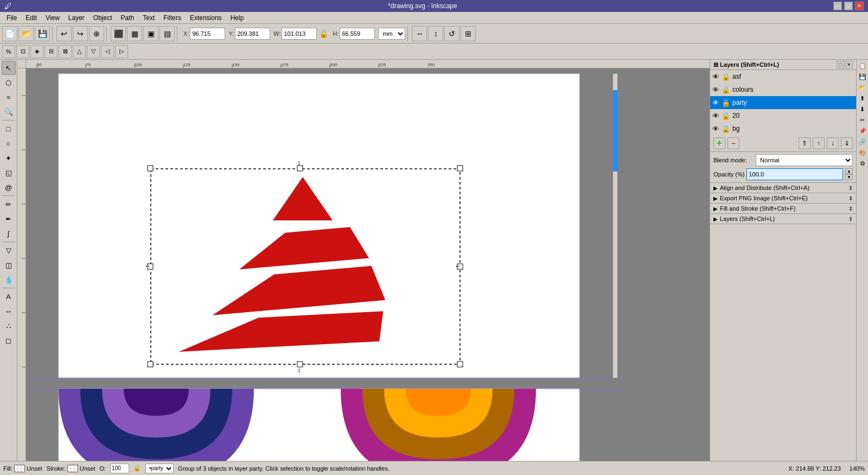 This screenshot has height=475, width=868. Describe the element at coordinates (9, 219) in the screenshot. I see `pen-tool: ✒` at that location.